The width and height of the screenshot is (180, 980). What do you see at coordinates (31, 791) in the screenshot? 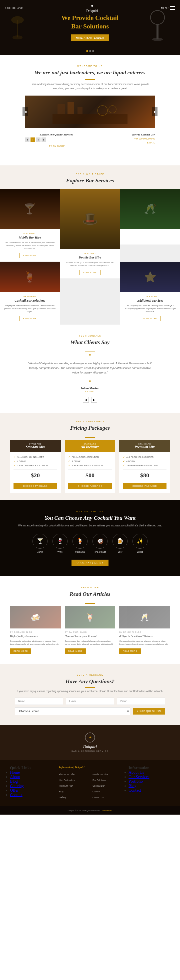
I see `footer-link-offer: Offer` at bounding box center [31, 791].